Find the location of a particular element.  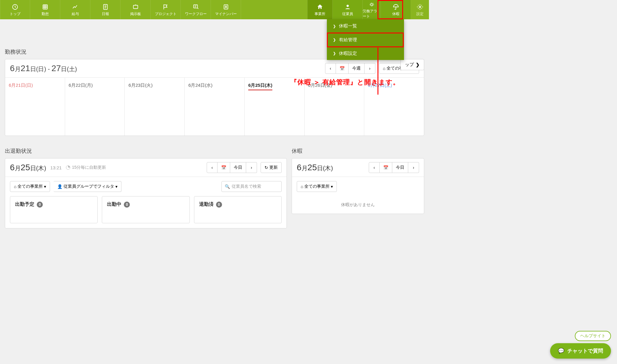

nav-vacation: 休暇 is located at coordinates (396, 10).